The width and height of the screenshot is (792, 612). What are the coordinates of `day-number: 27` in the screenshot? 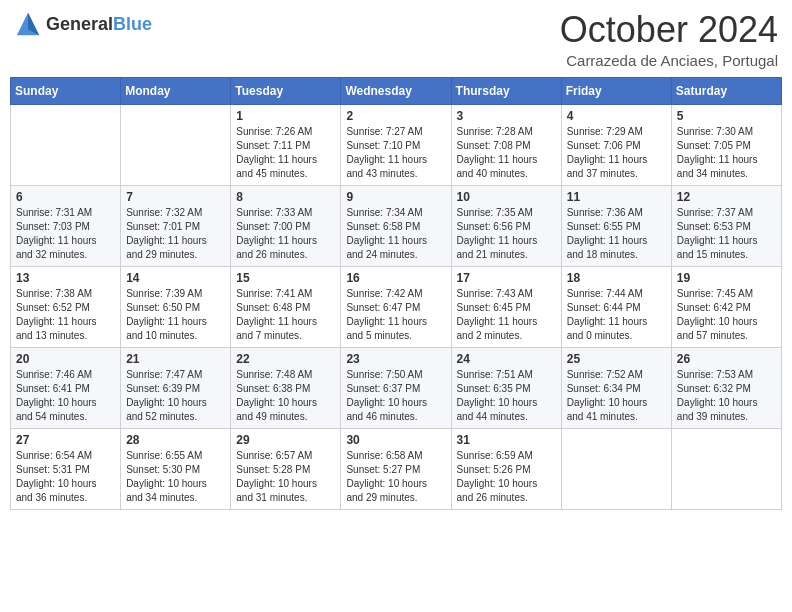 It's located at (66, 440).